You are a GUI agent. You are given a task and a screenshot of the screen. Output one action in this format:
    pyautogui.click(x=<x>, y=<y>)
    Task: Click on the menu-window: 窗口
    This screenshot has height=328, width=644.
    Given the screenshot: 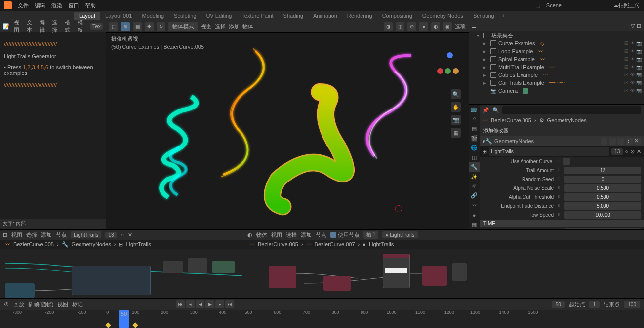 What is the action you would take?
    pyautogui.click(x=74, y=6)
    